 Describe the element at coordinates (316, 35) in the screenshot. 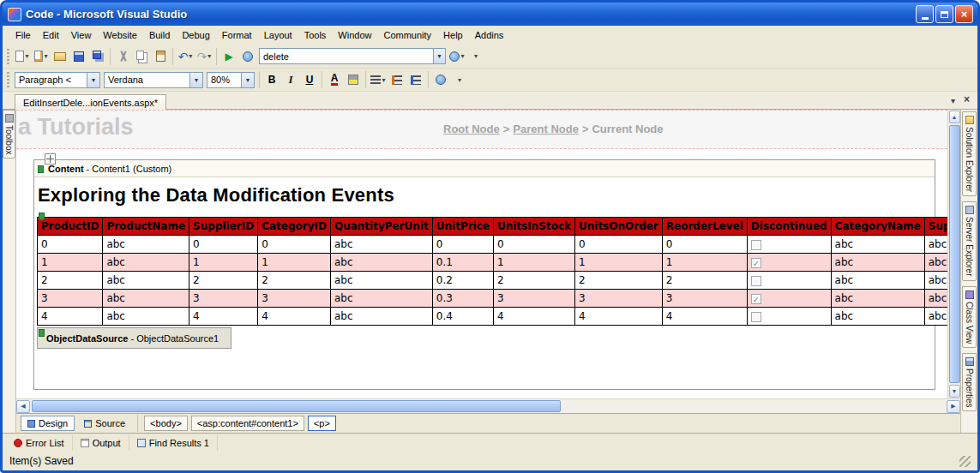

I see `menu-item-tools: Tools` at that location.